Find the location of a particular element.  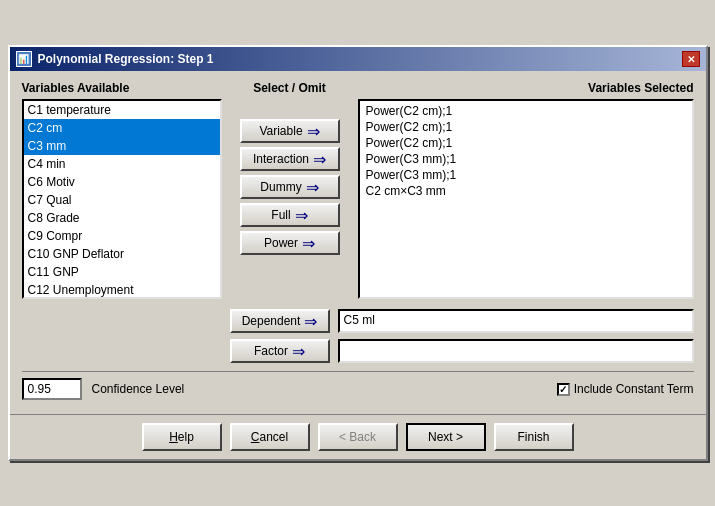

variable-label: Variable is located at coordinates (280, 131).